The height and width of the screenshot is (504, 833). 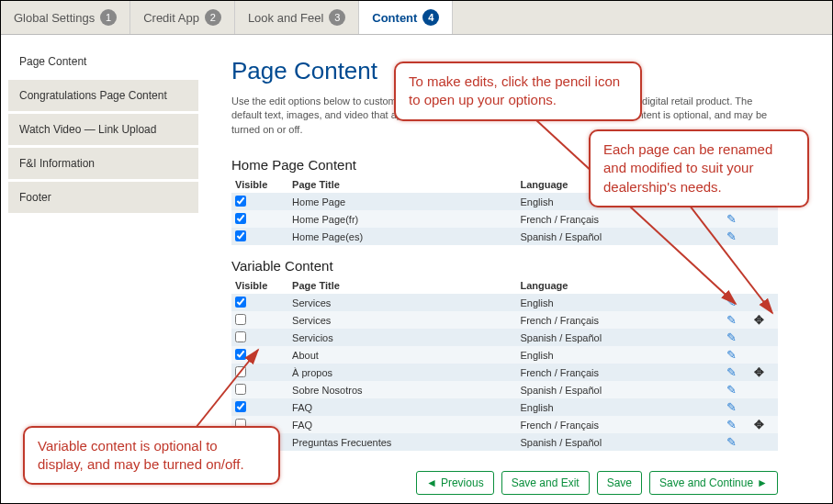 I want to click on tab-bar: Global Settings1 Credit App2 Look and Fe…, so click(x=417, y=18).